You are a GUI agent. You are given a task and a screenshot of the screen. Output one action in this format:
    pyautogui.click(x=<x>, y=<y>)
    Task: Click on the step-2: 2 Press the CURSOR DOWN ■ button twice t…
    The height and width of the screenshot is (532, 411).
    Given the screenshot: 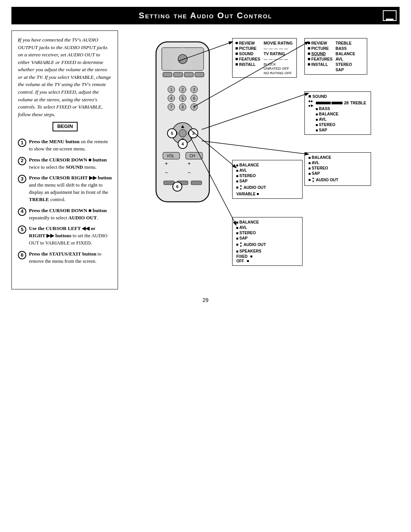 What is the action you would take?
    pyautogui.click(x=65, y=164)
    